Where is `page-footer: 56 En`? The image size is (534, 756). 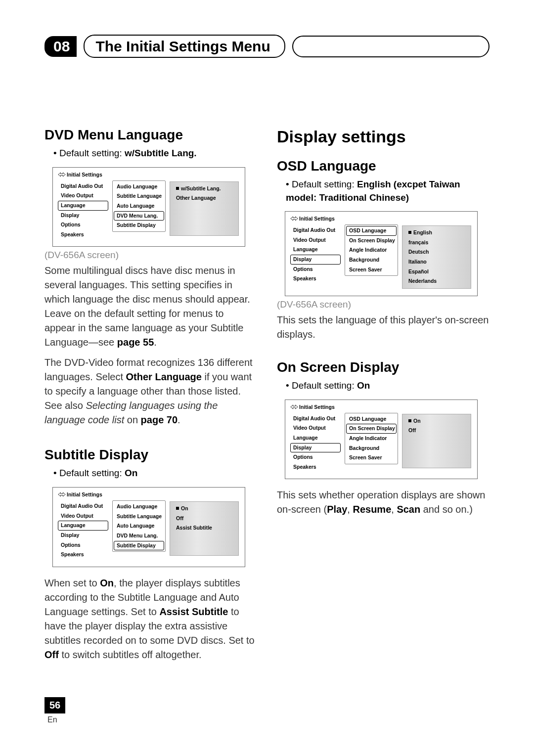 page-footer: 56 En is located at coordinates (55, 711).